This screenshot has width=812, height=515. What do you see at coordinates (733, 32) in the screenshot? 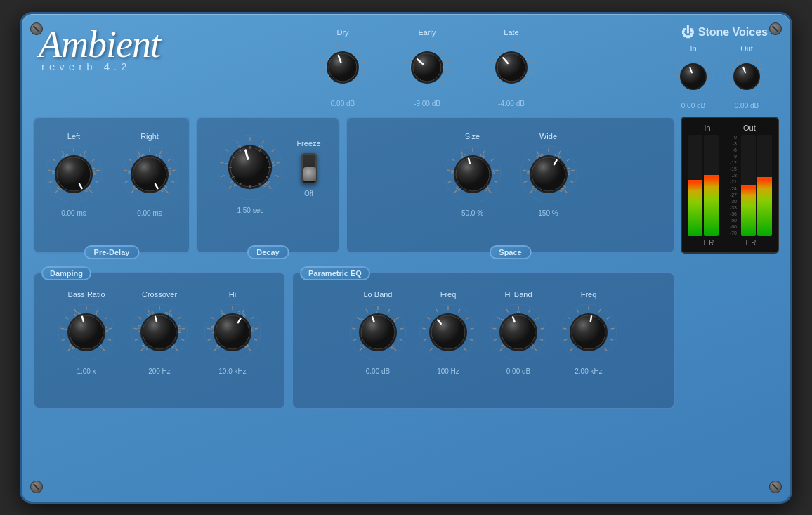
I see `brand-text: Stone Voices` at bounding box center [733, 32].